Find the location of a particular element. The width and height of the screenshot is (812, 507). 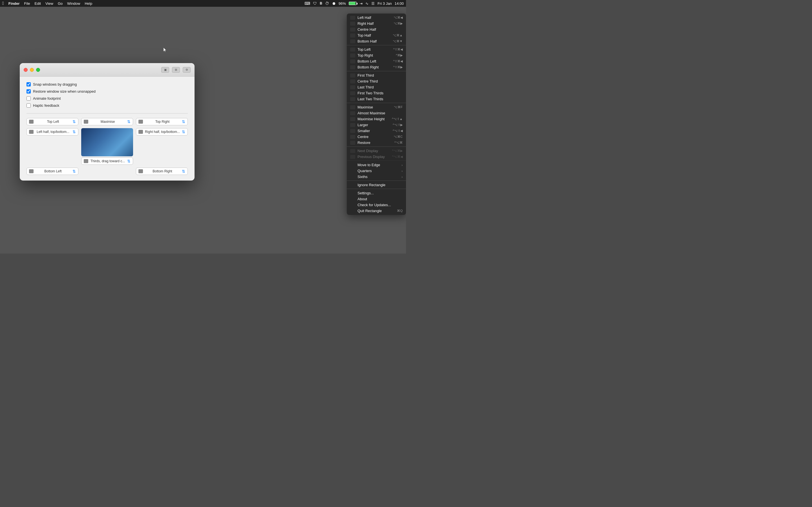

snap-cell-mid-right: Right half, top/bottom... ⇅ is located at coordinates (162, 146).